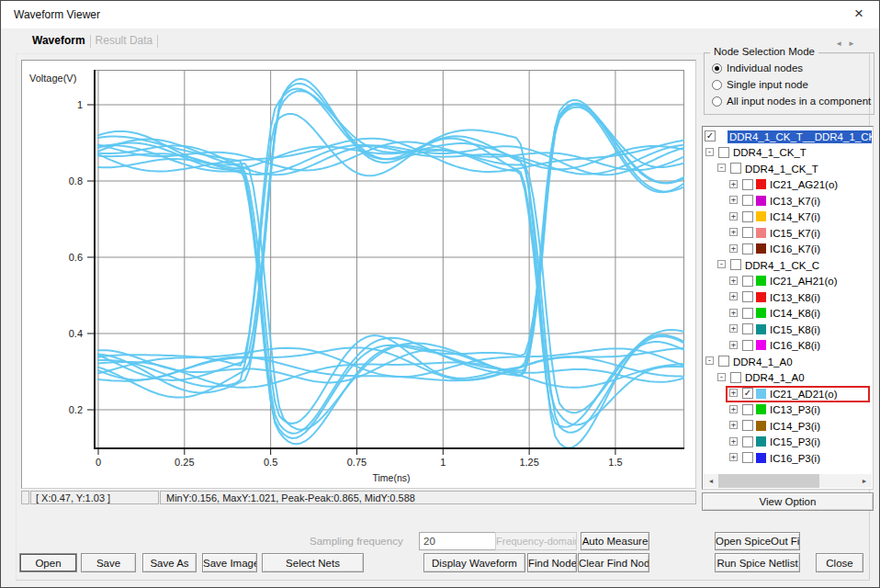 This screenshot has height=588, width=880. I want to click on display-waveform-button: Display Waveform, so click(474, 562).